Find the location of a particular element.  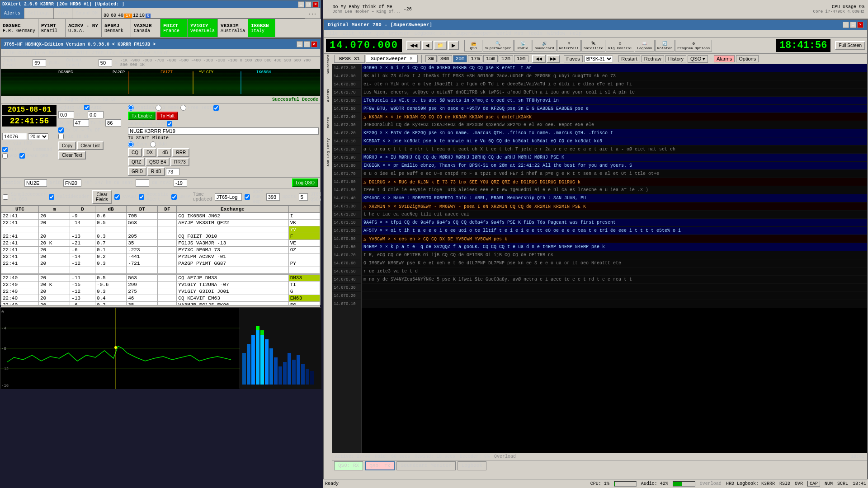

auto-checkbox is located at coordinates (87, 108).